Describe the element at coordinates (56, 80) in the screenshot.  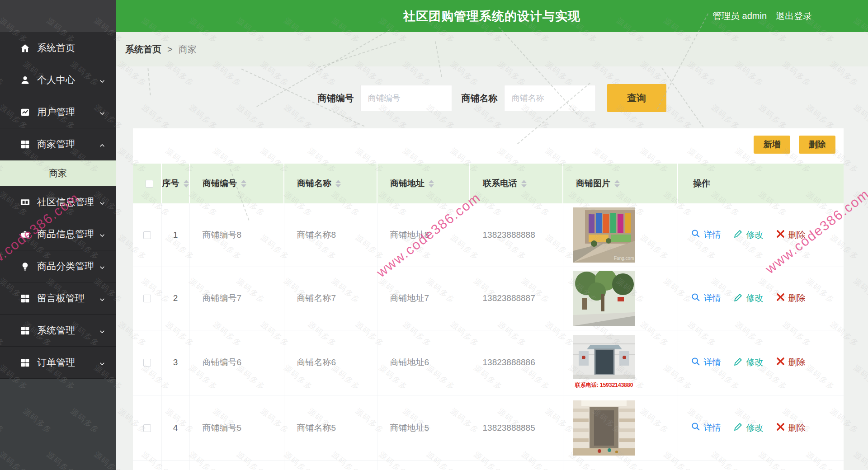
I see `sidebar-item-label: 个人中心` at that location.